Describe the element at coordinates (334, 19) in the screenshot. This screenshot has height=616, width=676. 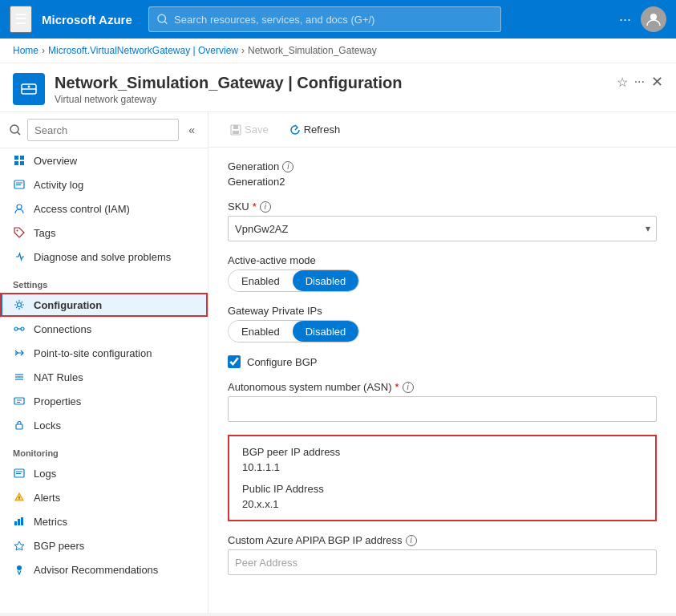
I see `global-search-input` at that location.